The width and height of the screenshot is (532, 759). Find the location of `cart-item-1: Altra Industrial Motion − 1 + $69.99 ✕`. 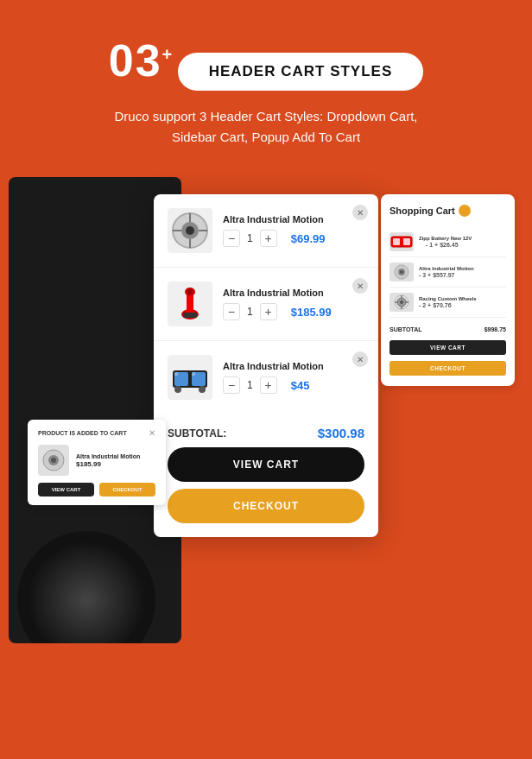

cart-item-1: Altra Industrial Motion − 1 + $69.99 ✕ is located at coordinates (266, 231).